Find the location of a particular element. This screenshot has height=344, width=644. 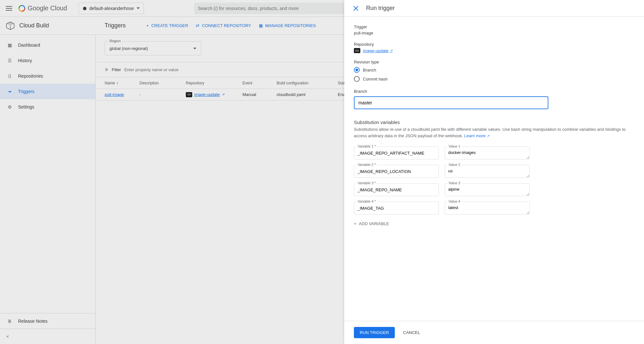

branch-input is located at coordinates (451, 103).